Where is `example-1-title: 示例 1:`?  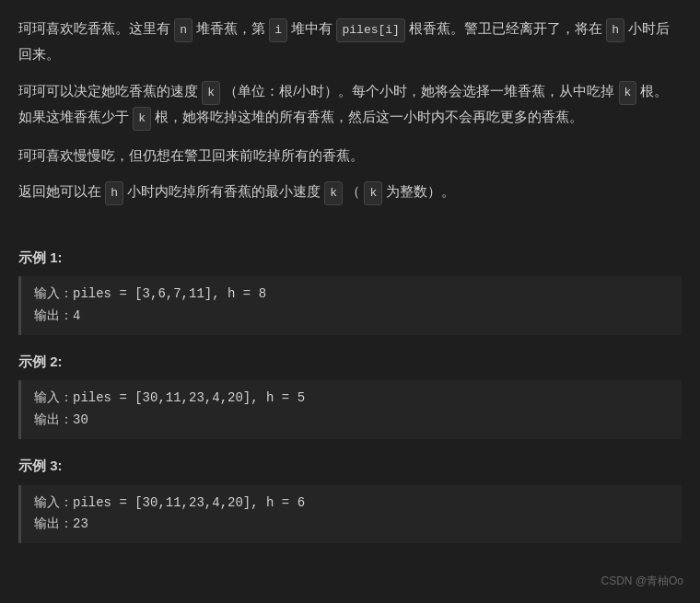
example-1-title: 示例 1: is located at coordinates (350, 258).